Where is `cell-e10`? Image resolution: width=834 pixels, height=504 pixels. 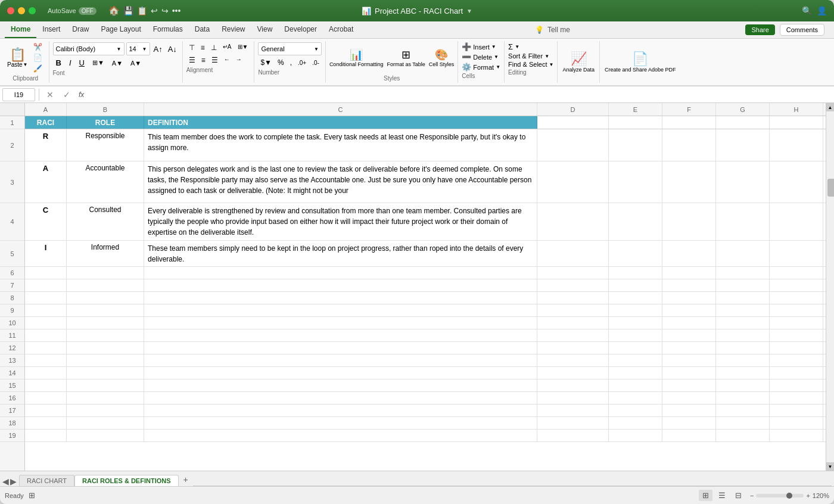
cell-e10 is located at coordinates (636, 323).